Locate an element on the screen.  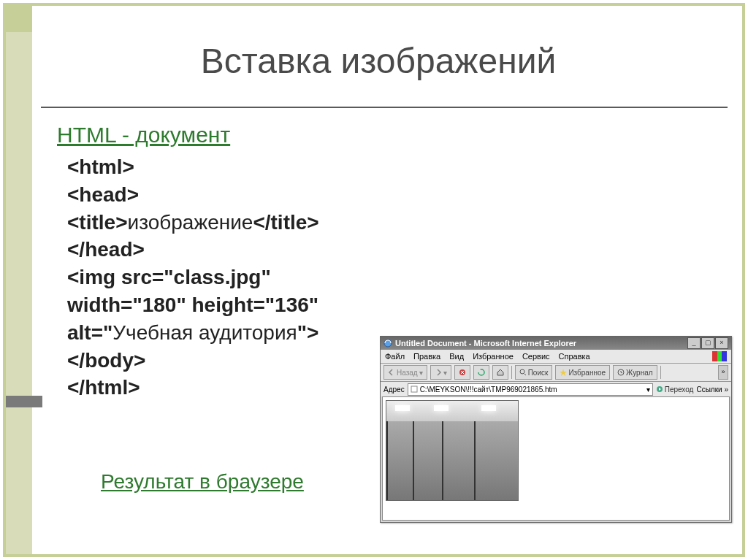
ie-icon is located at coordinates (388, 343).